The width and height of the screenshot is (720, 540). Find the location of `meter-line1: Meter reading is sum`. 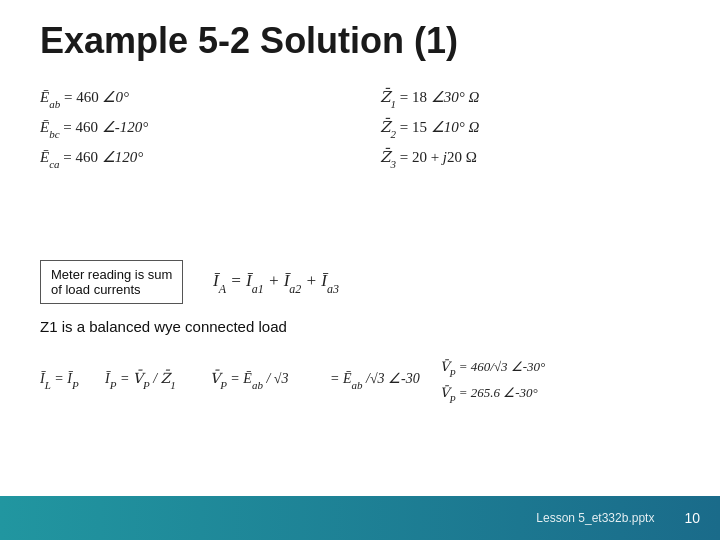

meter-line1: Meter reading is sum is located at coordinates (112, 274).